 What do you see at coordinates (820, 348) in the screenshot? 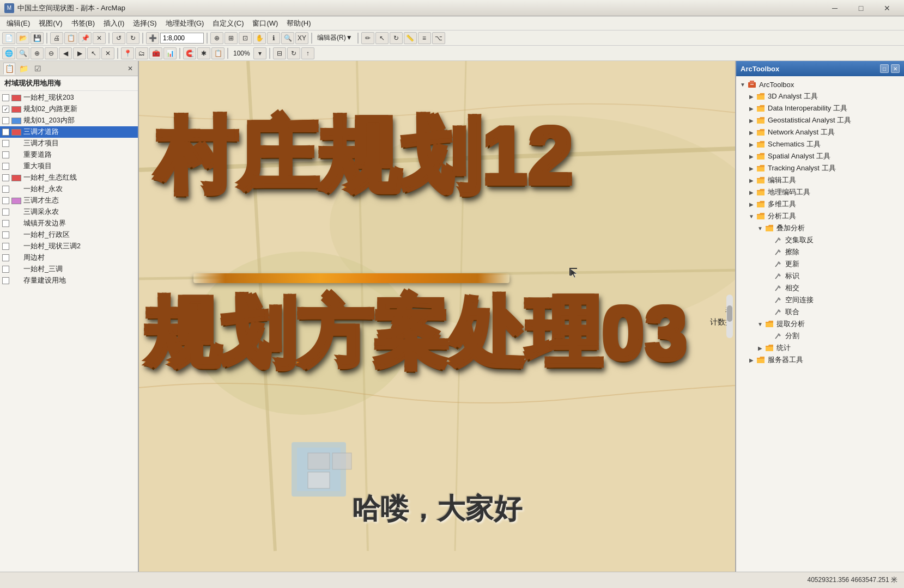
I see `atb-tree-item: ▶统计` at bounding box center [820, 348].